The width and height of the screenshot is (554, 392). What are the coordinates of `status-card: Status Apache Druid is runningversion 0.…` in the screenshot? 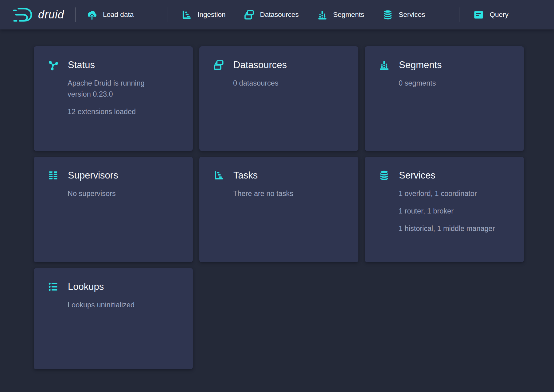 It's located at (113, 99).